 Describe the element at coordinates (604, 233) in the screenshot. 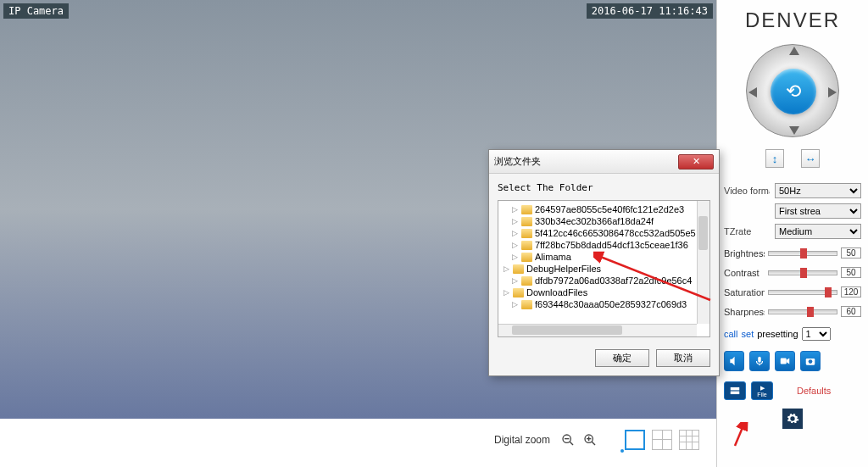

I see `folder-item: ▷5f412cc46c6653086478cc532ad505e5` at that location.